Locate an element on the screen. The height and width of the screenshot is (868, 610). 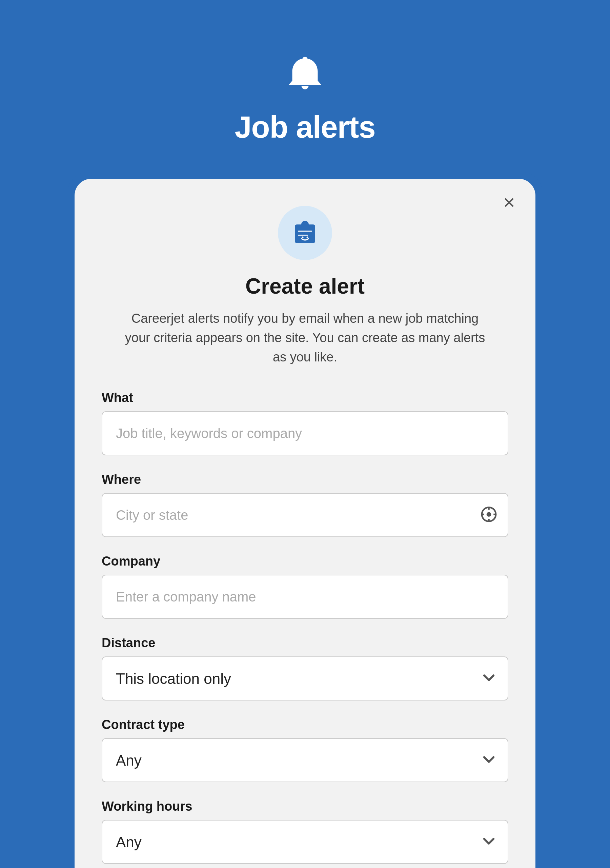
working-hours-field-group: Working hours Any Full-time Part-time is located at coordinates (305, 832).